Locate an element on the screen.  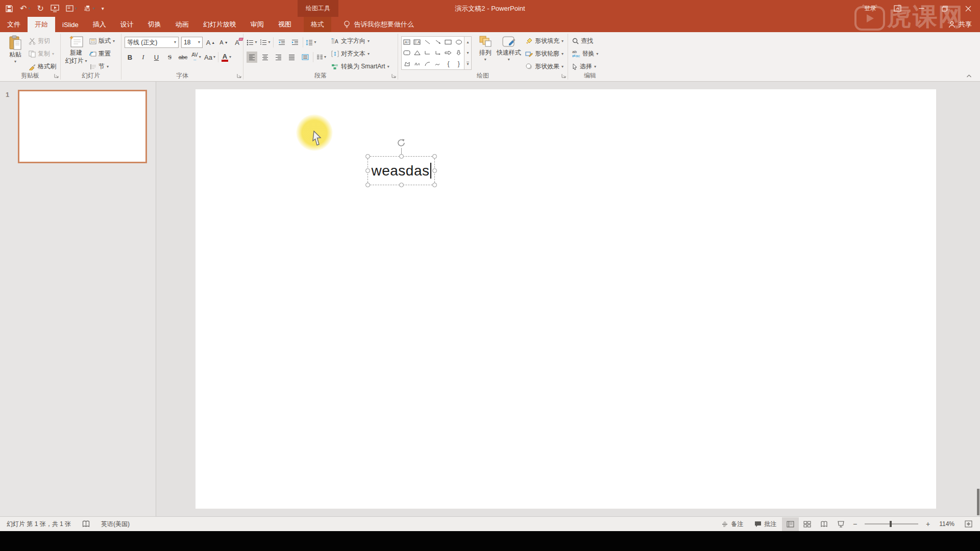
align-right-button is located at coordinates (279, 57).